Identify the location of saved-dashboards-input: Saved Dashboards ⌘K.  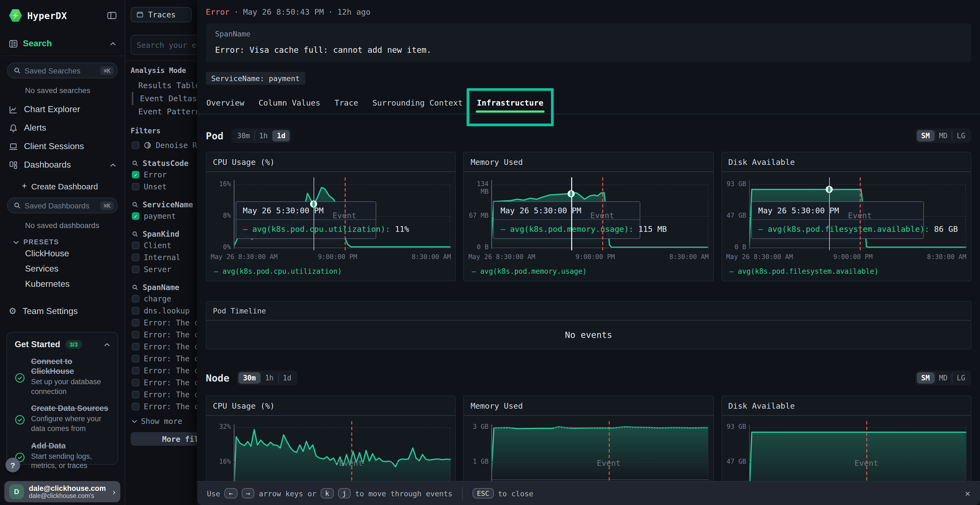
(62, 205).